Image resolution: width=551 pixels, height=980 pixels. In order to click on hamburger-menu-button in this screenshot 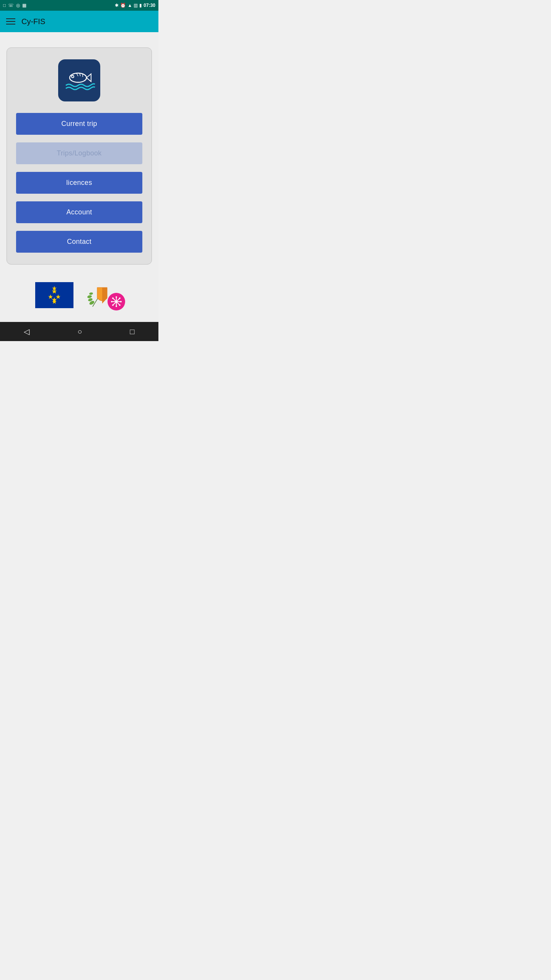, I will do `click(11, 21)`.